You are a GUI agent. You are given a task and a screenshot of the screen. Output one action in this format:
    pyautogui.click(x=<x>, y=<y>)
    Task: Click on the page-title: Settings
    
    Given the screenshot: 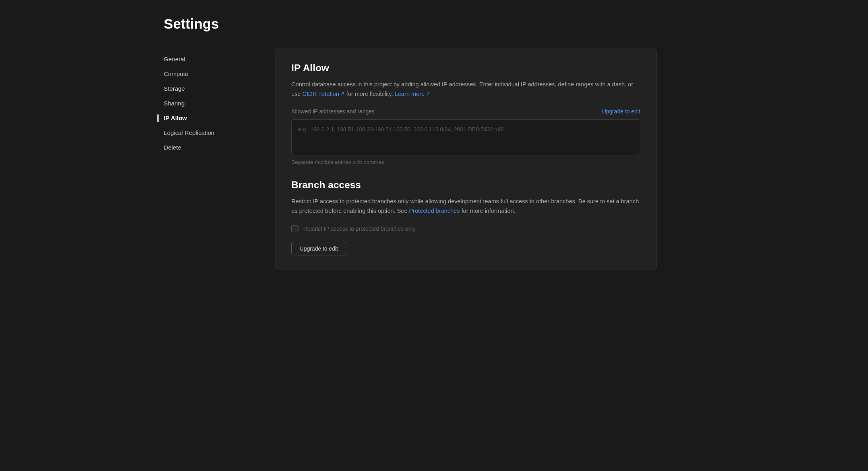 What is the action you would take?
    pyautogui.click(x=434, y=24)
    